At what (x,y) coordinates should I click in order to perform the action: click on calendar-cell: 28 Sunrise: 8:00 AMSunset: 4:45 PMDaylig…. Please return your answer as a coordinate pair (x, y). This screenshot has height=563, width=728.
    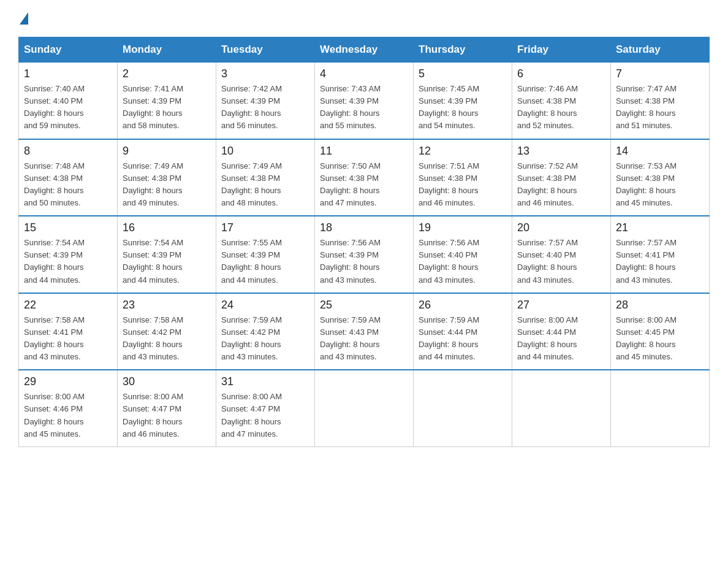
    Looking at the image, I should click on (661, 332).